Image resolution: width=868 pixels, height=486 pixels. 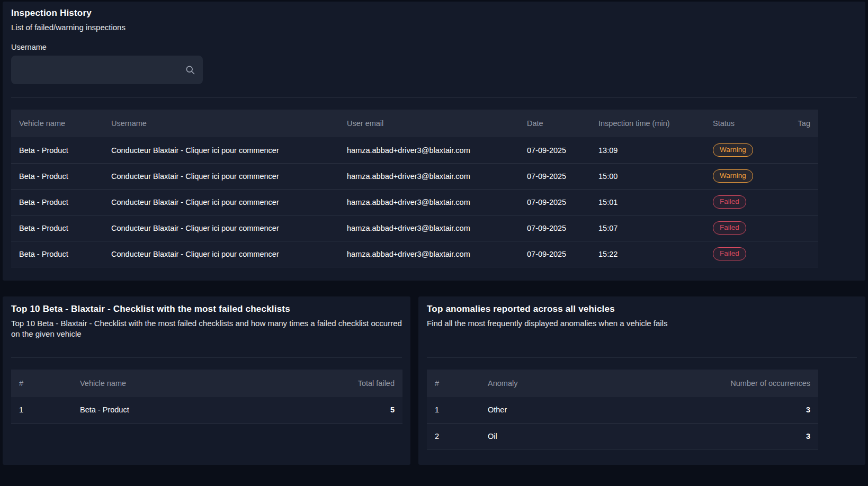 I want to click on panel-subtitle: Top 10 Beta - Blaxtair - Checklist with …, so click(x=207, y=329).